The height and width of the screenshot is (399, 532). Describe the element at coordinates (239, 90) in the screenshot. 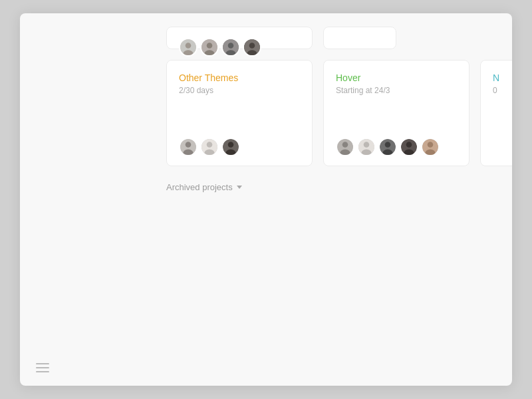

I see `card-subtitle: 2/30 days` at that location.